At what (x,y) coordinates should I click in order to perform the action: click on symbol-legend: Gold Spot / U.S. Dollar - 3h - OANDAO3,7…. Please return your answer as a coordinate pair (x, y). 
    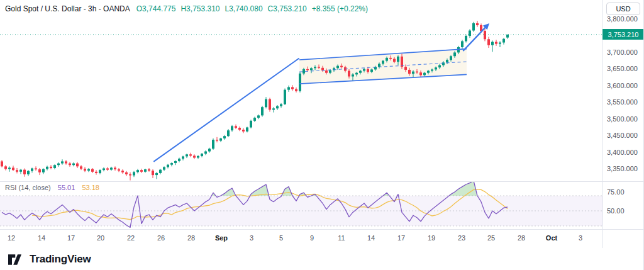
    Looking at the image, I should click on (186, 9).